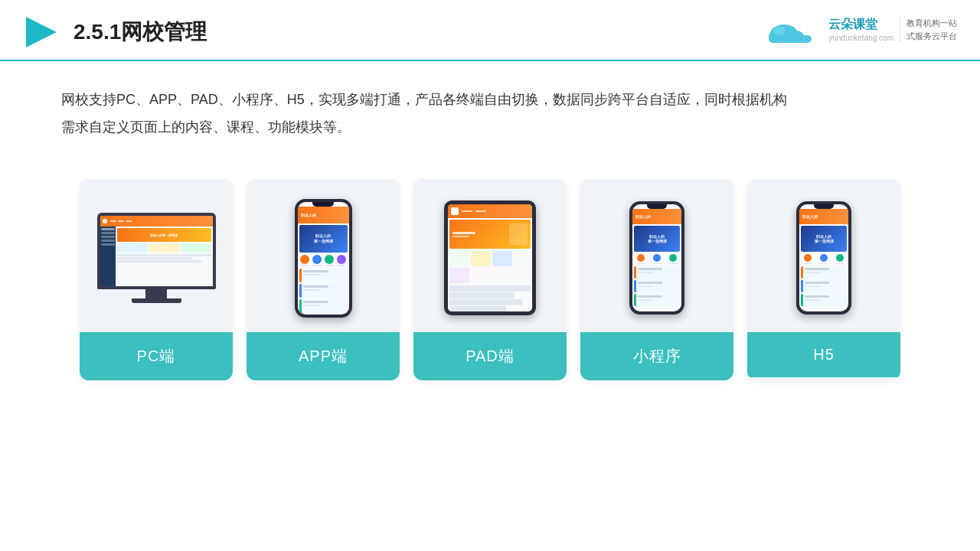 The height and width of the screenshot is (551, 980). What do you see at coordinates (824, 207) in the screenshot?
I see `phone-h5-notch` at bounding box center [824, 207].